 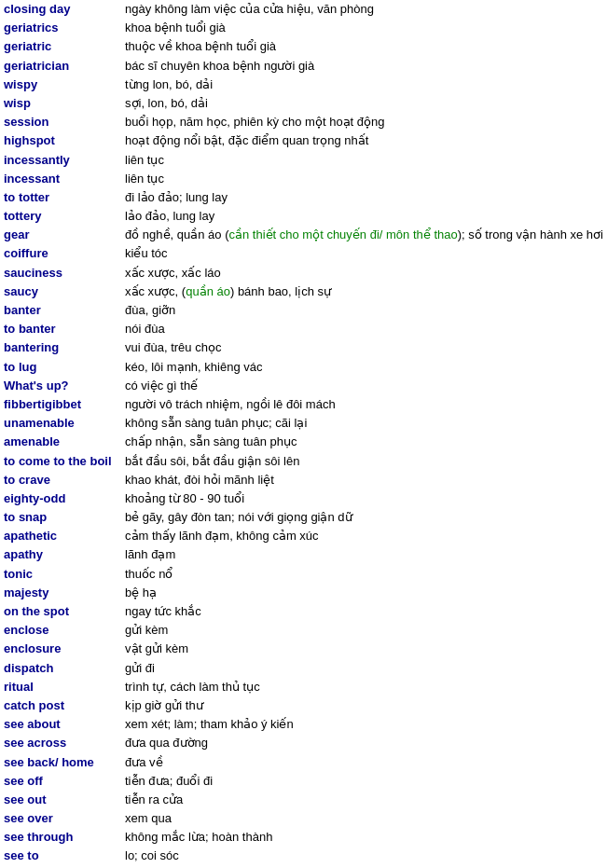 I want to click on definition-text: kiểu tóc, so click(x=146, y=254).